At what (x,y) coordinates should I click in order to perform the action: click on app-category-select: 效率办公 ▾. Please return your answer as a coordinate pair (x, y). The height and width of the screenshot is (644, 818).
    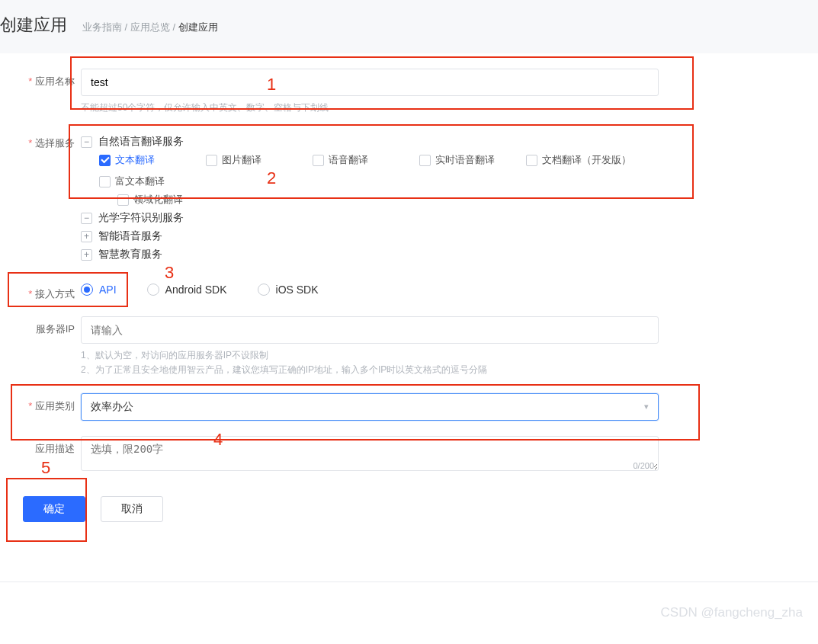
    Looking at the image, I should click on (370, 407).